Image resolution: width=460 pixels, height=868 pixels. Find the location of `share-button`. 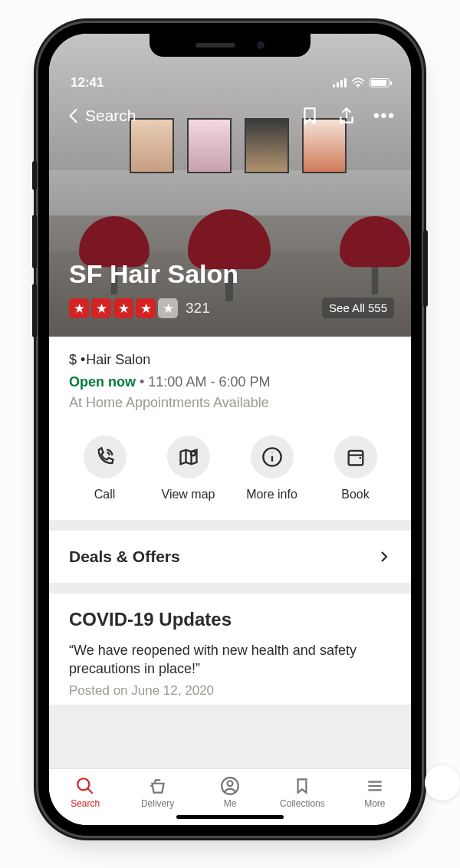

share-button is located at coordinates (347, 116).